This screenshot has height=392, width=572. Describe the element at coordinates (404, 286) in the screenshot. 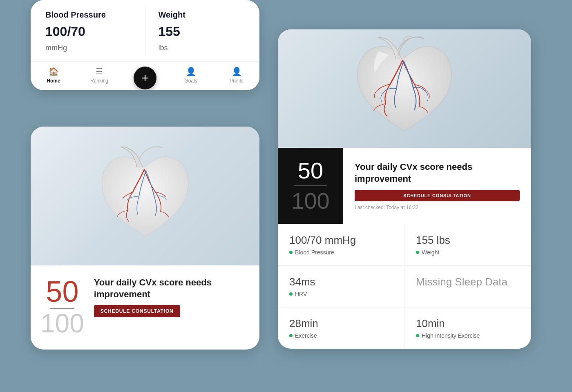

I see `metrics-grid: 100/70 mmHg Blood Pressure 155 lbs Weigh…` at that location.